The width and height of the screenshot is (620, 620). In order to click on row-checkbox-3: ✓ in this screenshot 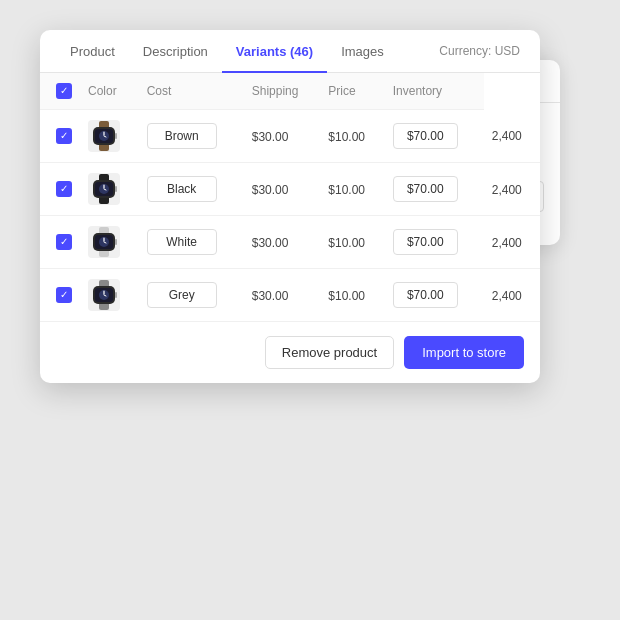, I will do `click(64, 295)`.